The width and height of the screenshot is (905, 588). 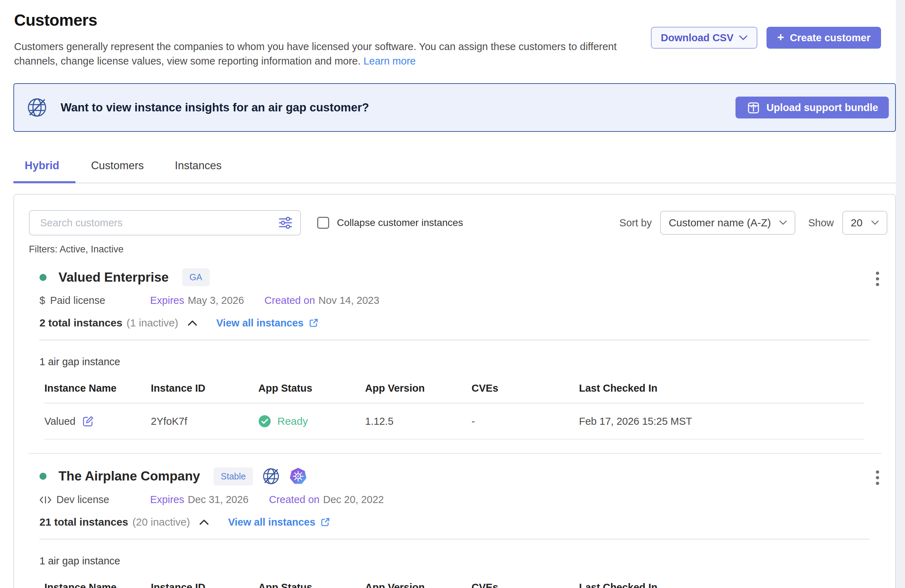 I want to click on col-header-instance-name: Instance Name, so click(x=98, y=389).